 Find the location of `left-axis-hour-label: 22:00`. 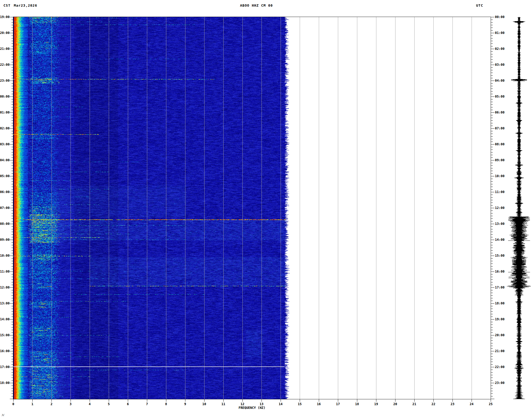

left-axis-hour-label: 22:00 is located at coordinates (5, 65).